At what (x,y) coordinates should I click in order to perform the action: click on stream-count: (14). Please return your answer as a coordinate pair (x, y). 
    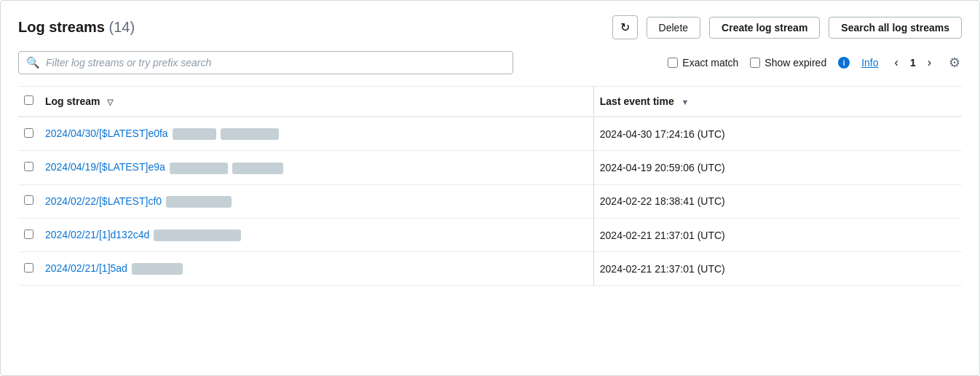
    Looking at the image, I should click on (122, 27).